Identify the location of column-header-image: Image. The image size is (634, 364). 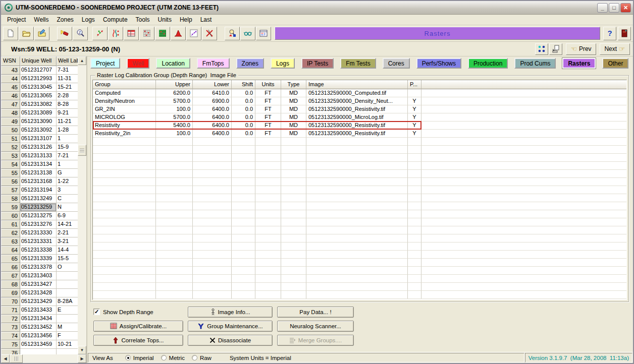
(357, 85).